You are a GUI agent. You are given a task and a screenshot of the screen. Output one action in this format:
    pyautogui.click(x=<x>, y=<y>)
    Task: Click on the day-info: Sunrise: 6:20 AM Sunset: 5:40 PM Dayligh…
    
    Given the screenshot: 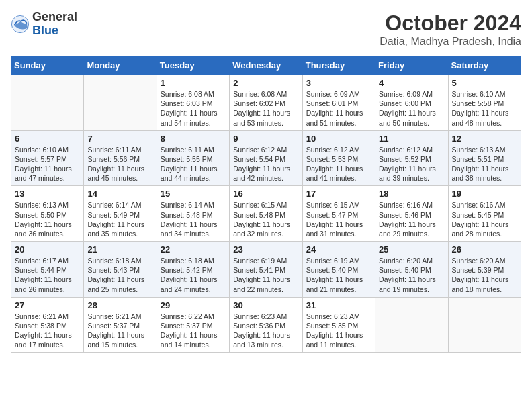 What is the action you would take?
    pyautogui.click(x=411, y=275)
    